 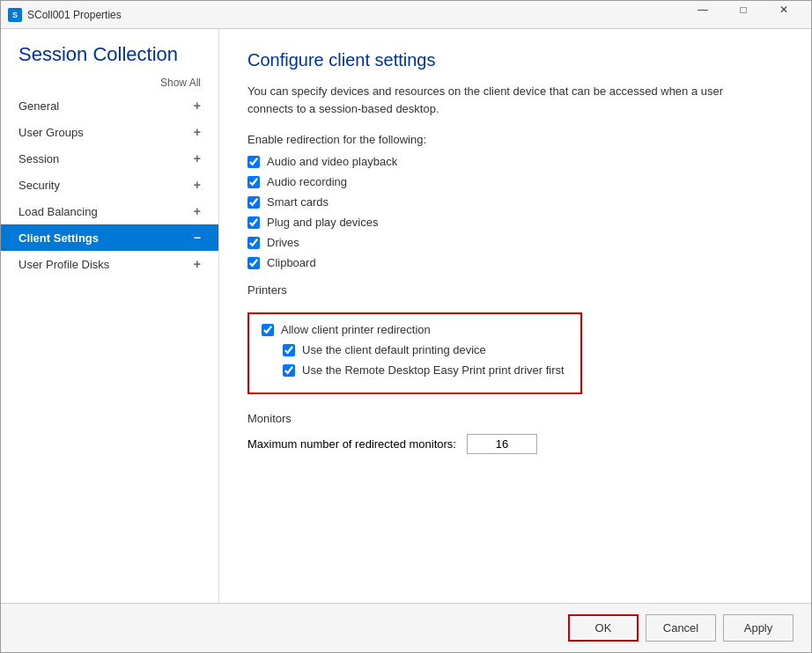 I want to click on sidebar-item-label: Client Settings, so click(x=58, y=238).